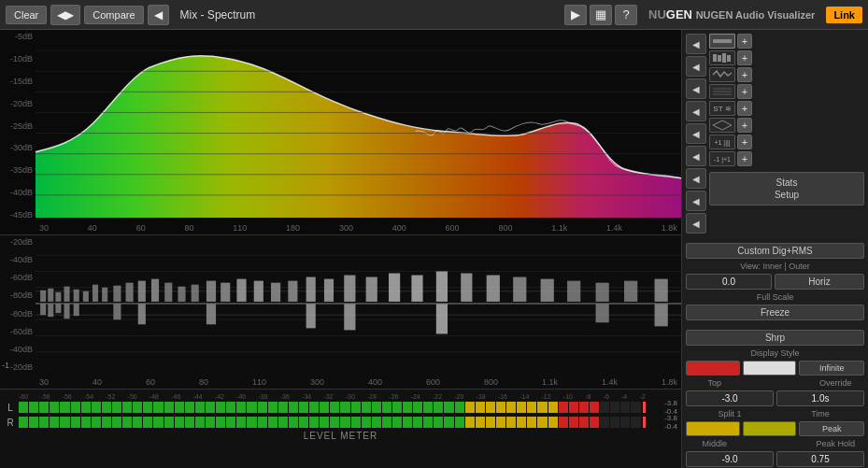  Describe the element at coordinates (713, 429) in the screenshot. I see `swatch-yellow` at that location.